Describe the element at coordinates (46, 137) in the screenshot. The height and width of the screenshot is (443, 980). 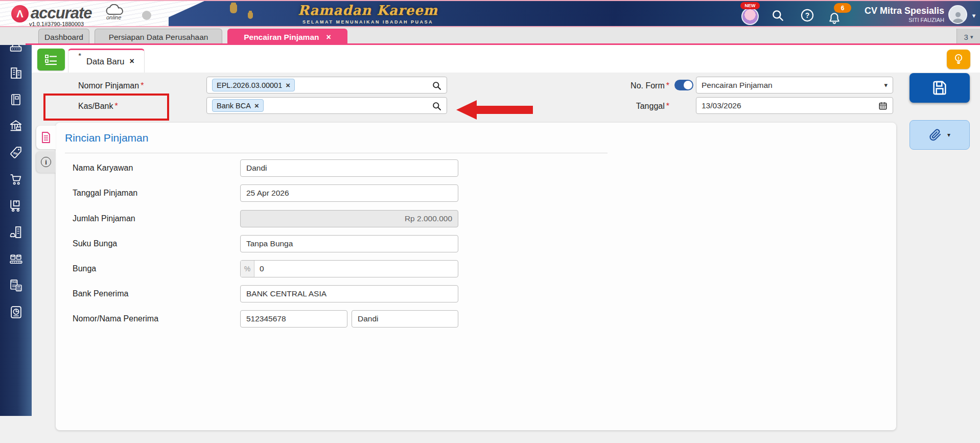
I see `panel-tab-detail` at that location.